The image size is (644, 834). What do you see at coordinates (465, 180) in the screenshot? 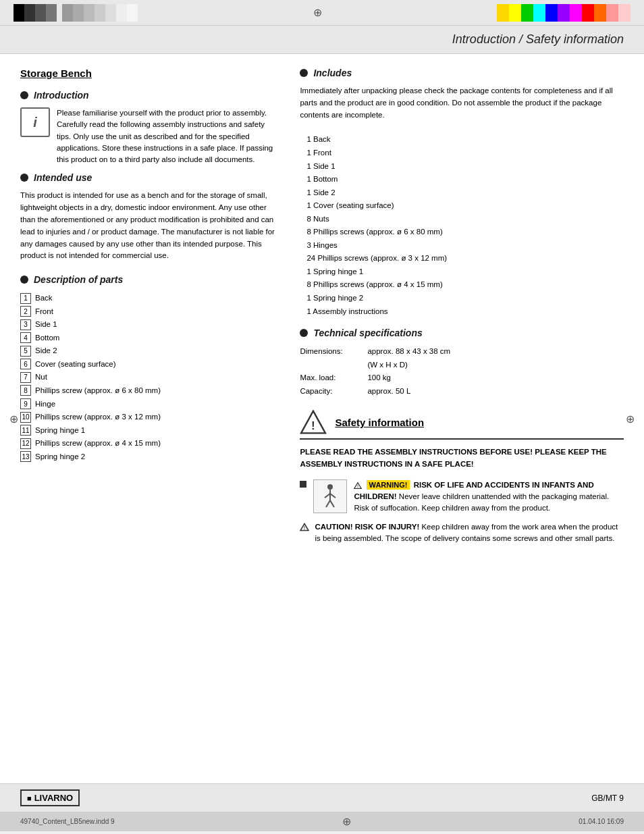
I see `includes-list-item: 1 Bottom` at bounding box center [465, 180].